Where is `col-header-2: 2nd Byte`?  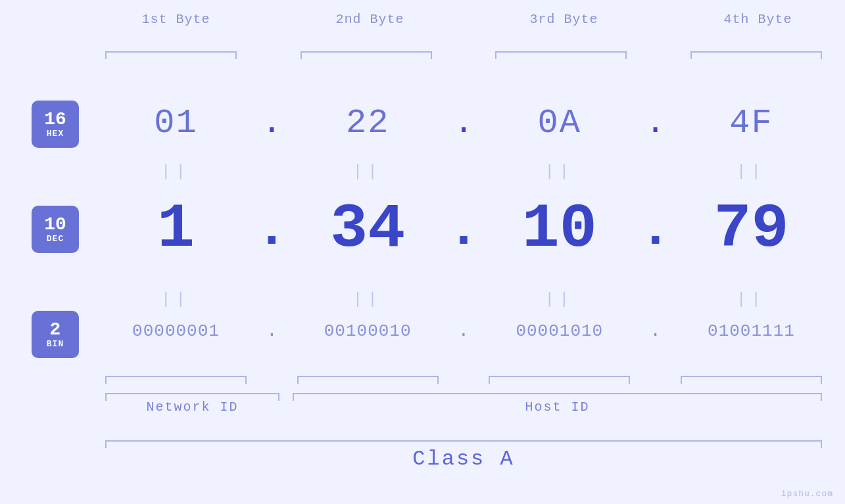 col-header-2: 2nd Byte is located at coordinates (370, 20).